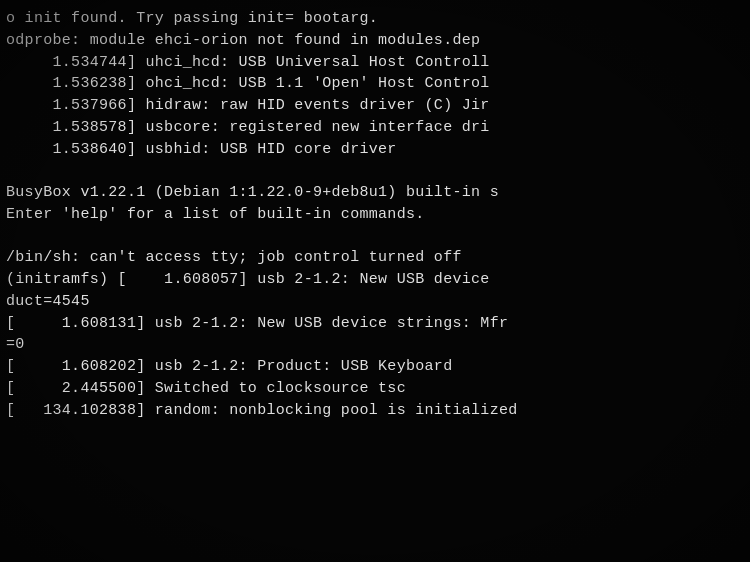  I want to click on terminal-line: [ 2.445500] Switched to clocksource tsc, so click(375, 389).